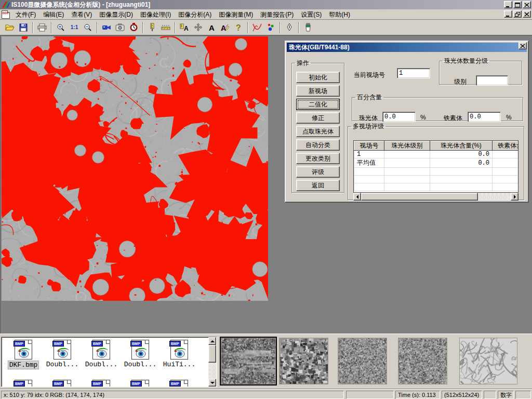 This screenshot has width=532, height=399. What do you see at coordinates (517, 14) in the screenshot?
I see `mdi-restore-button` at bounding box center [517, 14].